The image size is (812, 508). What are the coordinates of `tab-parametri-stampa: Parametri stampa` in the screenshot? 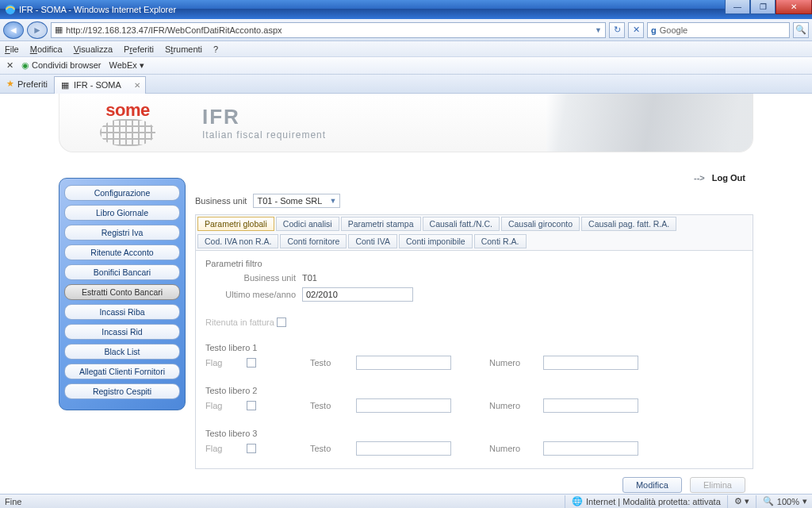 It's located at (381, 224).